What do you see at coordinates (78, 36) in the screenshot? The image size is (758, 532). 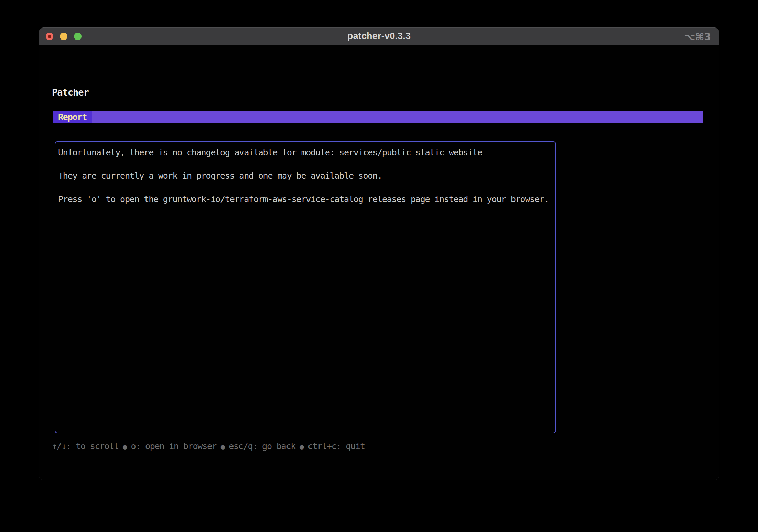 I see `zoom-button` at bounding box center [78, 36].